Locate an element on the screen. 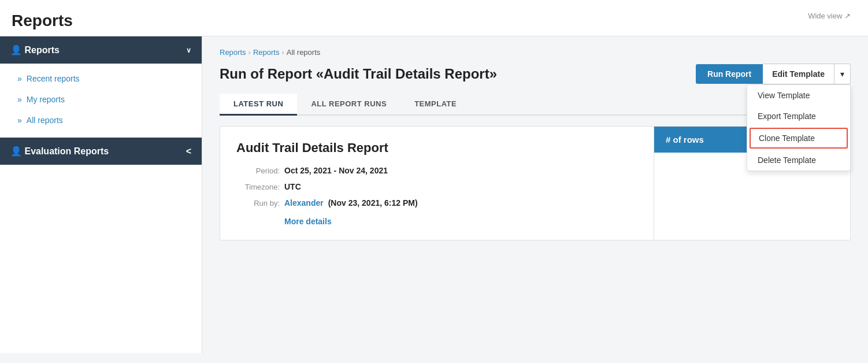  sidebar-section-evaluation-reports: 👤 Evaluation Reports < is located at coordinates (101, 151).